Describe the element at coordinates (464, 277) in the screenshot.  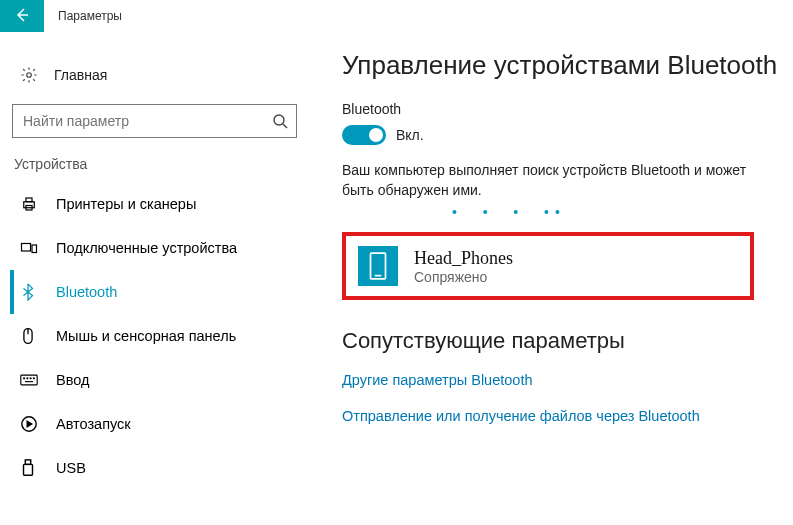
I see `device-status: Сопряжено` at that location.